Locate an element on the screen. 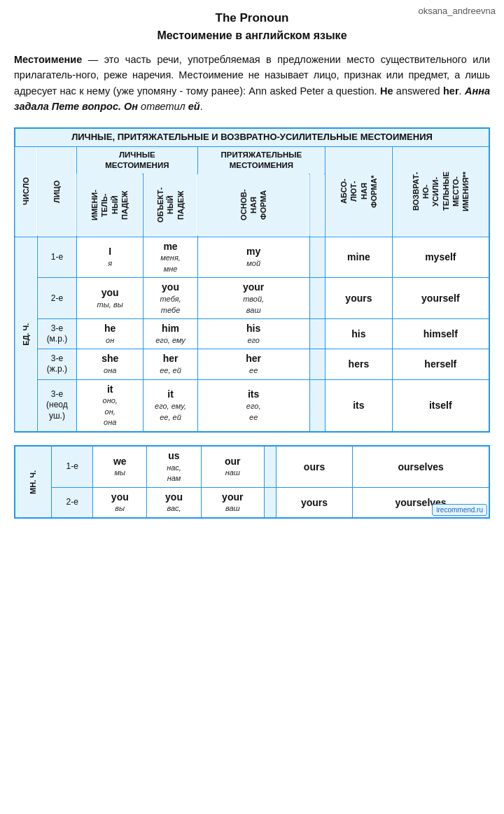 This screenshot has height=814, width=504. cell-you-obj: youтебя,тебе is located at coordinates (171, 298).